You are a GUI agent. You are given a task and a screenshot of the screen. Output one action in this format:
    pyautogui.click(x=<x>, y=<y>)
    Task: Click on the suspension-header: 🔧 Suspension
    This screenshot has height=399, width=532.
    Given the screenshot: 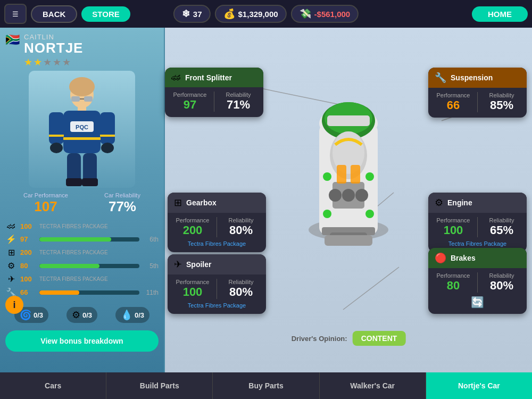 What is the action you would take?
    pyautogui.click(x=478, y=78)
    